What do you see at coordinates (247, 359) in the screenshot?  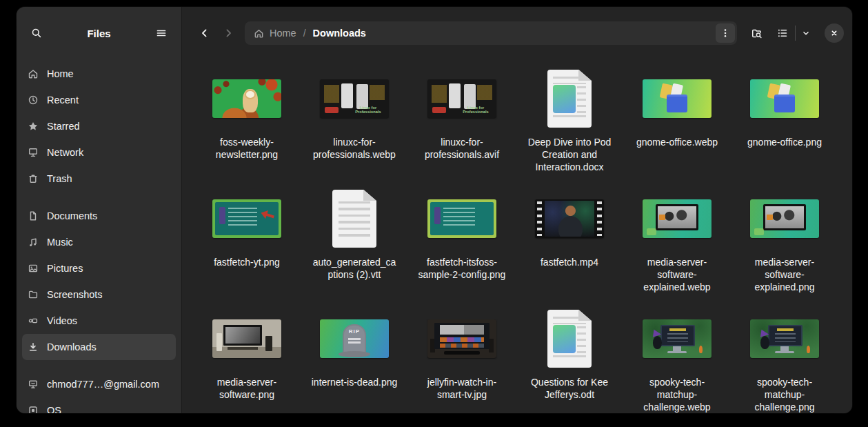 I see `file-item: media-server-software.png` at bounding box center [247, 359].